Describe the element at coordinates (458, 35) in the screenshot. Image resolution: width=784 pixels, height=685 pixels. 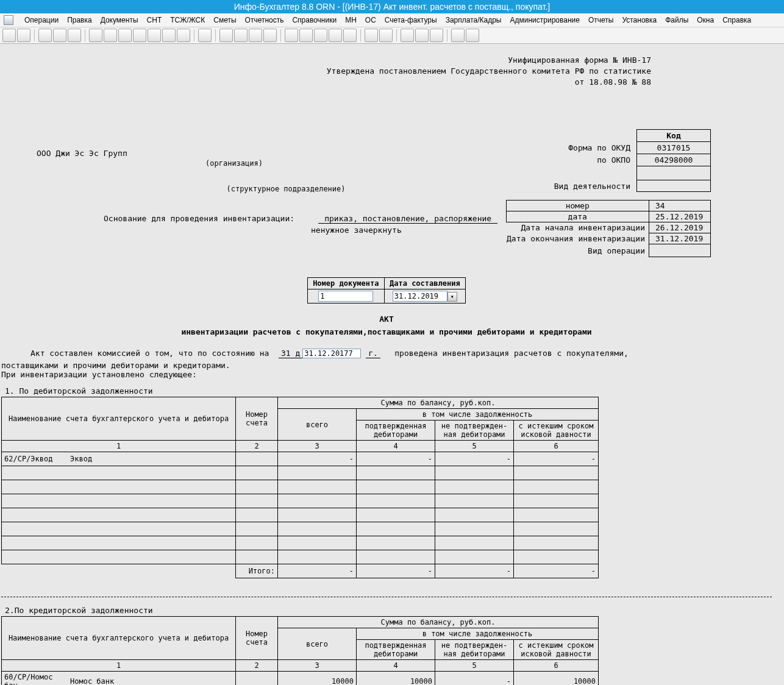
I see `globe-icon` at that location.